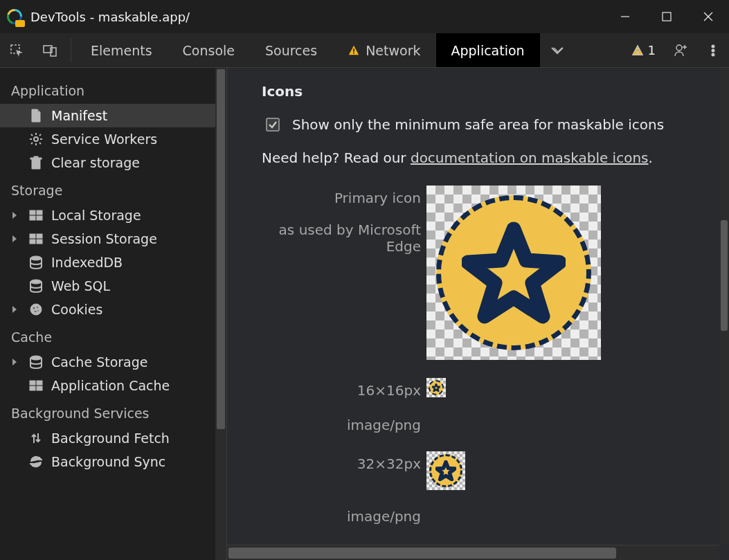 This screenshot has width=729, height=560. What do you see at coordinates (446, 471) in the screenshot?
I see `icon-row-1-preview` at bounding box center [446, 471].